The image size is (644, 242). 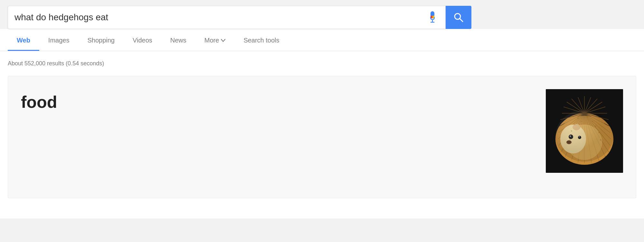 I want to click on microphone-button, so click(x=432, y=17).